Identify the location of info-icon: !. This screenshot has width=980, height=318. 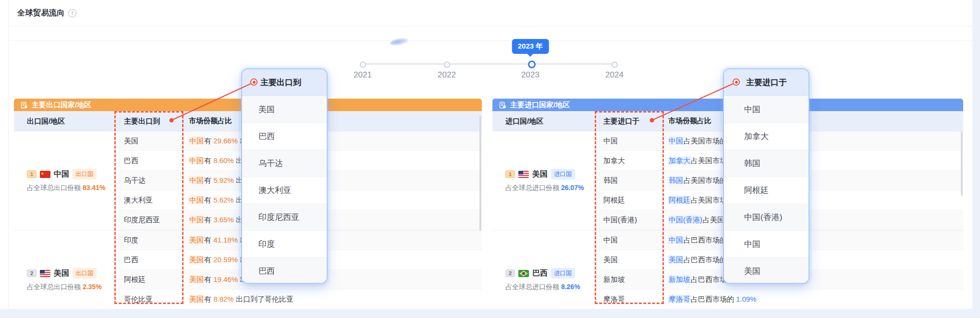
(72, 13).